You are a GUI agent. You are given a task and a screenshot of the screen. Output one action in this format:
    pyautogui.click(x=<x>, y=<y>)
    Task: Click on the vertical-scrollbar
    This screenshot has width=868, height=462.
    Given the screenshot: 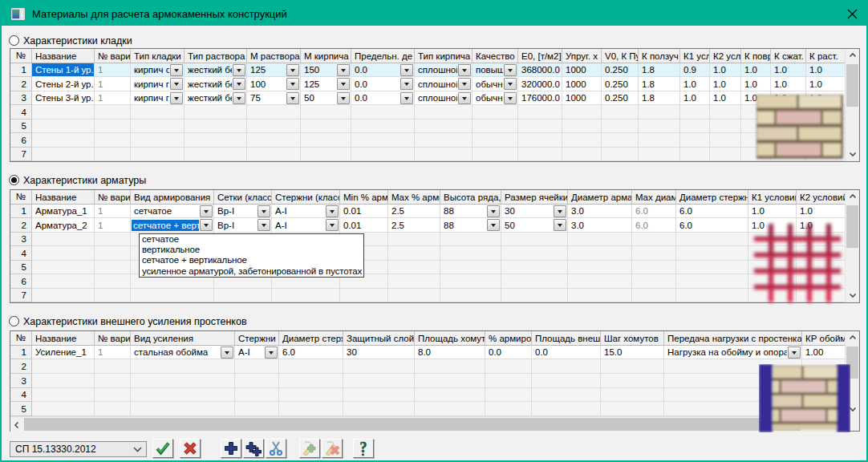 What is the action you would take?
    pyautogui.click(x=852, y=246)
    